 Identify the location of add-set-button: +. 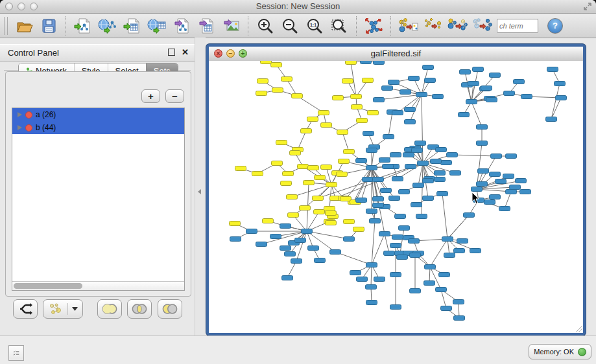
(150, 96).